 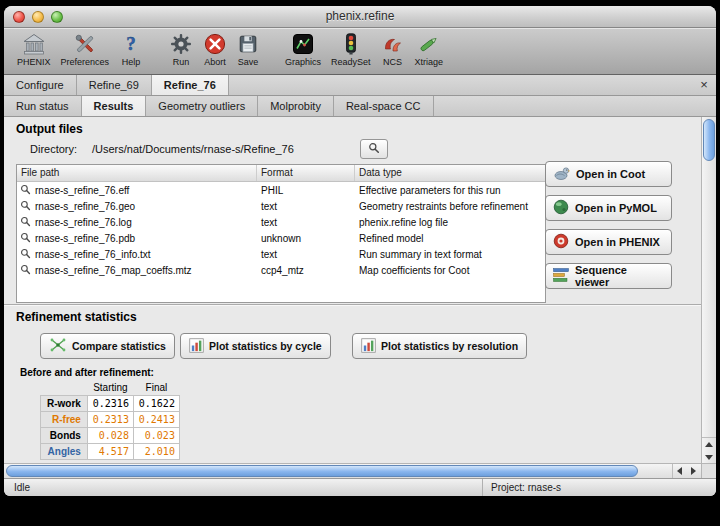 What do you see at coordinates (708, 290) in the screenshot?
I see `vertical-scrollbar` at bounding box center [708, 290].